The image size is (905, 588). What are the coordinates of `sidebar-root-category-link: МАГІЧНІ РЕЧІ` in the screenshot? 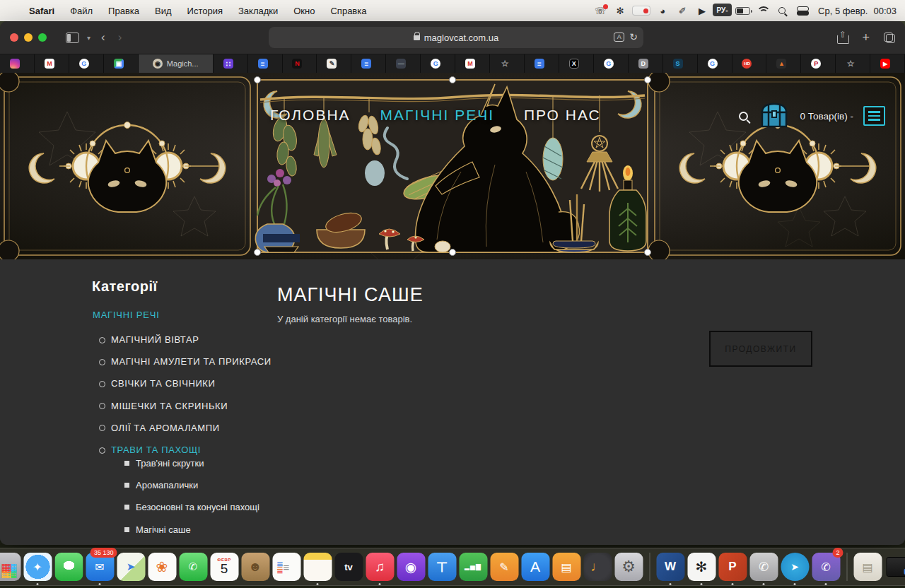 It's located at (126, 315).